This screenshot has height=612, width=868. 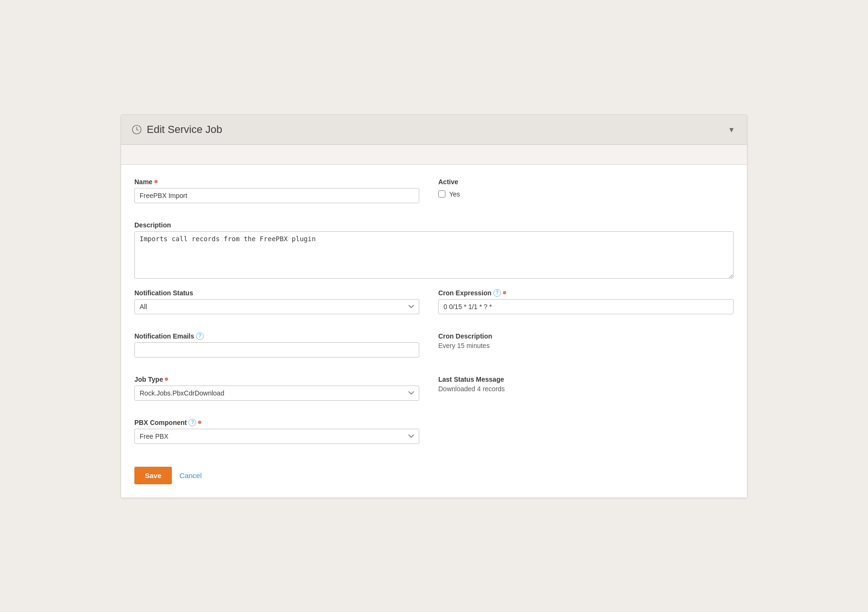 What do you see at coordinates (504, 292) in the screenshot?
I see `cron-required-dot` at bounding box center [504, 292].